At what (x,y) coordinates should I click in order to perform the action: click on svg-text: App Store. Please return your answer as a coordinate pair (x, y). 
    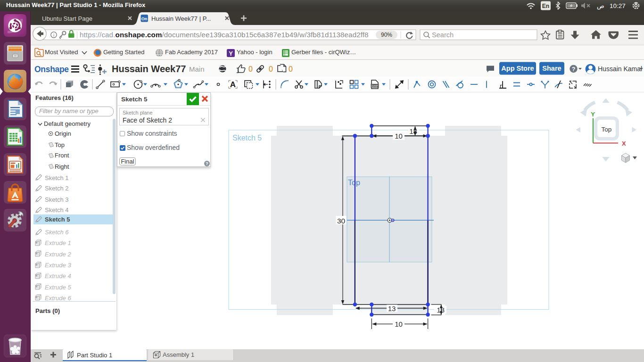
    Looking at the image, I should click on (518, 68).